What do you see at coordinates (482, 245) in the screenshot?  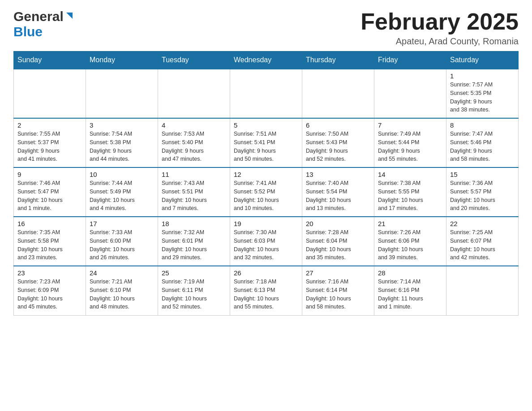 I see `day-info: Sunrise: 7:25 AMSunset: 6:07 PMDaylight:…` at bounding box center [482, 245].